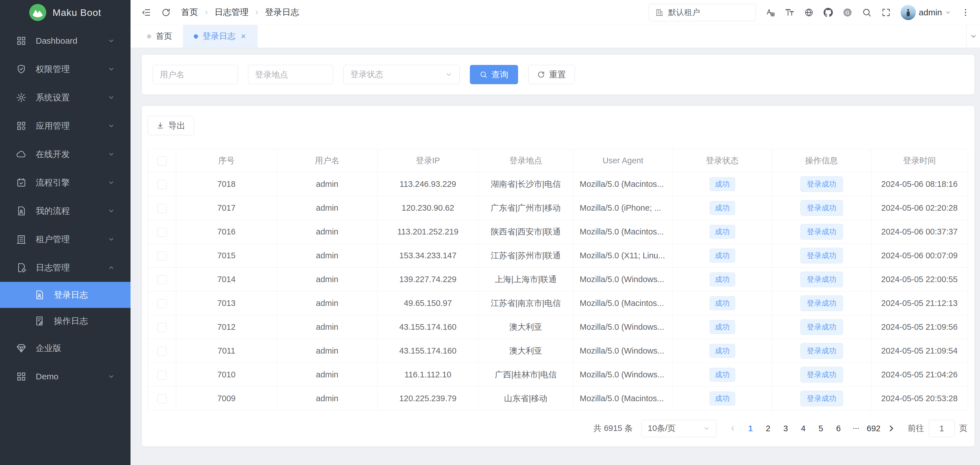 This screenshot has height=465, width=980. I want to click on search-button, so click(867, 12).